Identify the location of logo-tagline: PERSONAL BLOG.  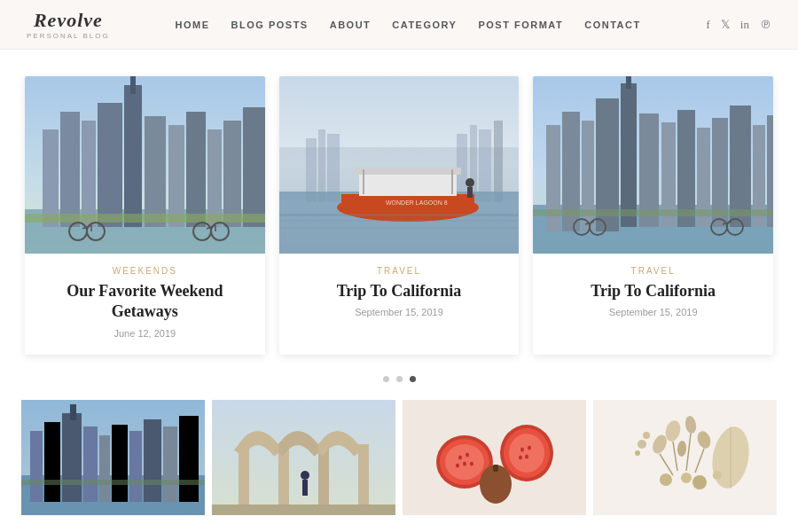
(68, 35).